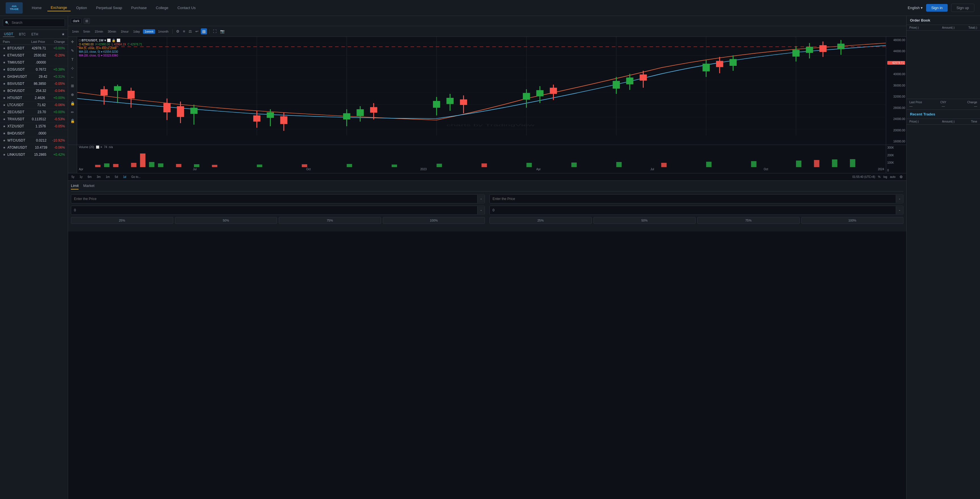 The height and width of the screenshot is (499, 980). Describe the element at coordinates (893, 177) in the screenshot. I see `scale-auto: auto` at that location.